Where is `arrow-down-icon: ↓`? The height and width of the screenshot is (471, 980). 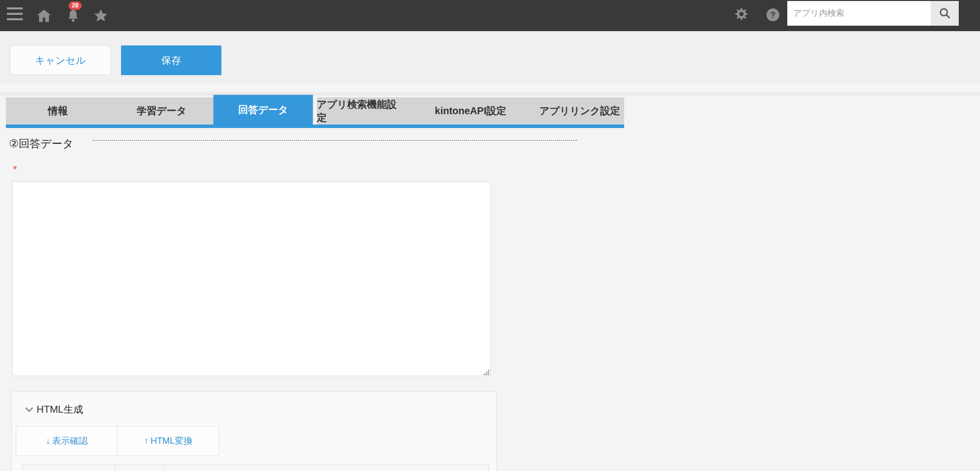 arrow-down-icon: ↓ is located at coordinates (48, 441).